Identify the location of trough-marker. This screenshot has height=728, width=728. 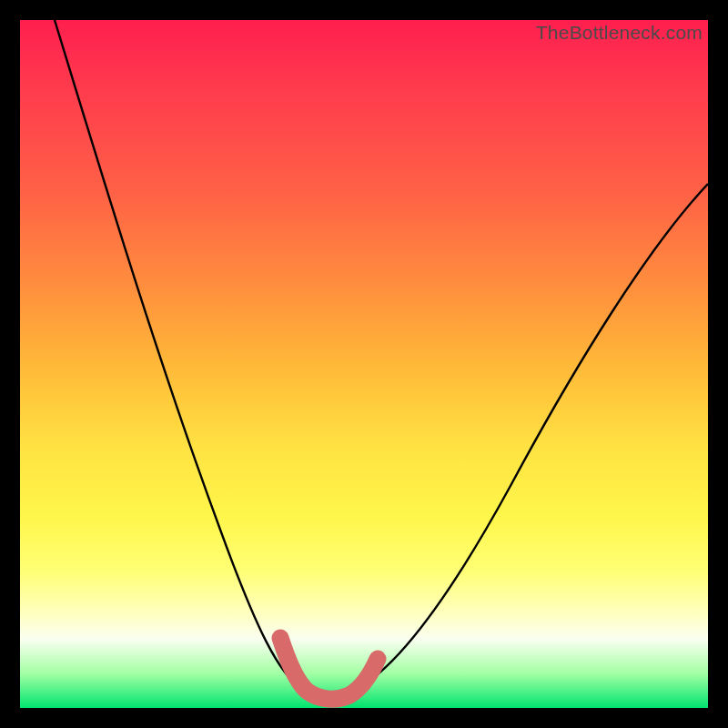
(329, 668).